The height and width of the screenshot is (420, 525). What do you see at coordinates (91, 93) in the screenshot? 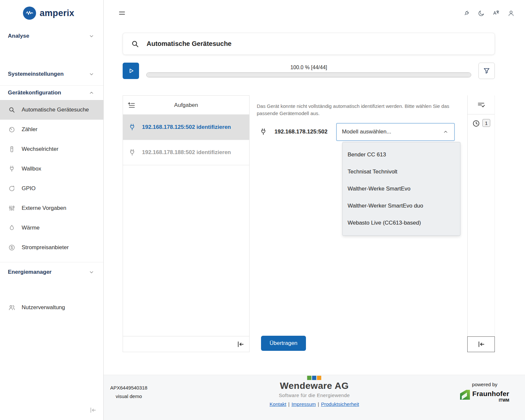
I see `chevron-up-icon` at bounding box center [91, 93].